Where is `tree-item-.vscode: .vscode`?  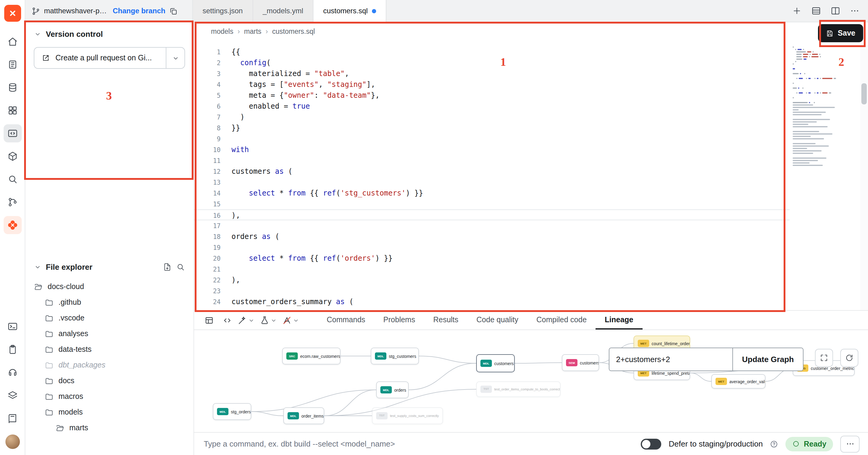 tree-item-.vscode: .vscode is located at coordinates (109, 318).